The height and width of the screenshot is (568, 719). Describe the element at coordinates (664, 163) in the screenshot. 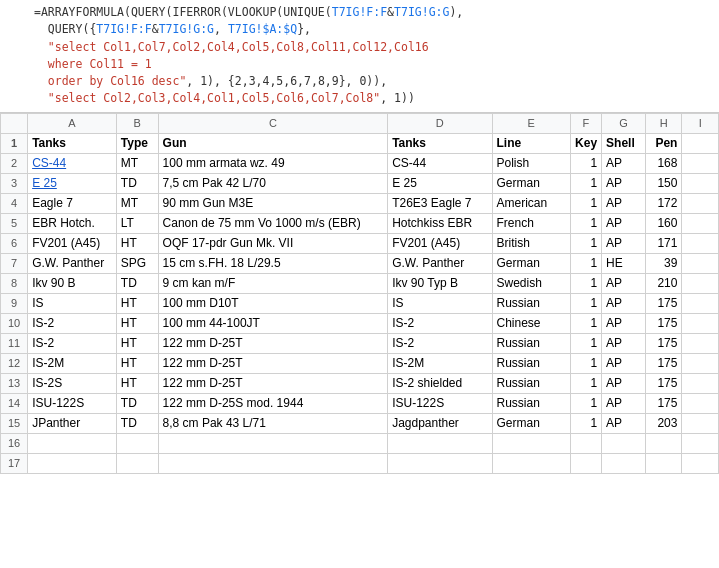

I see `cell-h: 168` at that location.